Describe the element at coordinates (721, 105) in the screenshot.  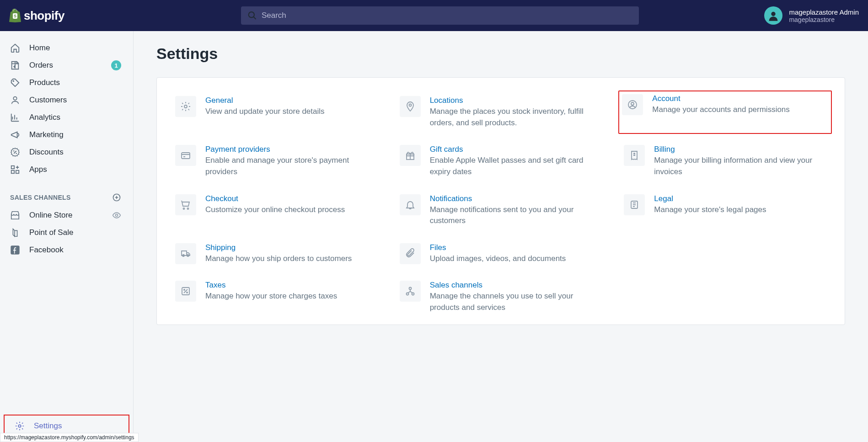
I see `tile-text: Account Manage your accounts and permiss…` at that location.